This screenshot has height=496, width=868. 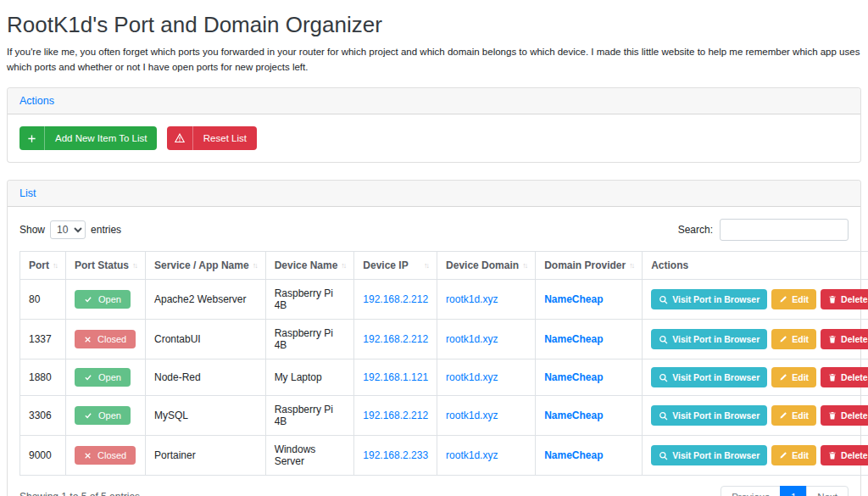 I want to click on actions-card-header-link: Actions, so click(x=37, y=101).